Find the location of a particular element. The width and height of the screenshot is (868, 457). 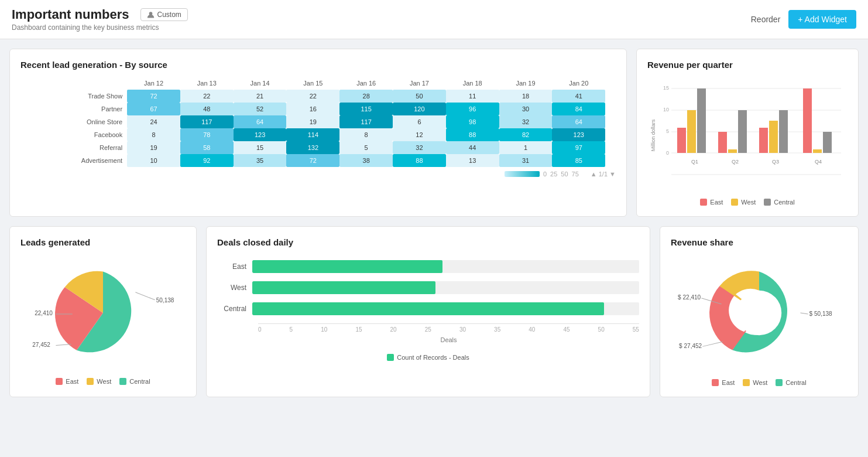

deals-x-label: Deals is located at coordinates (448, 340).